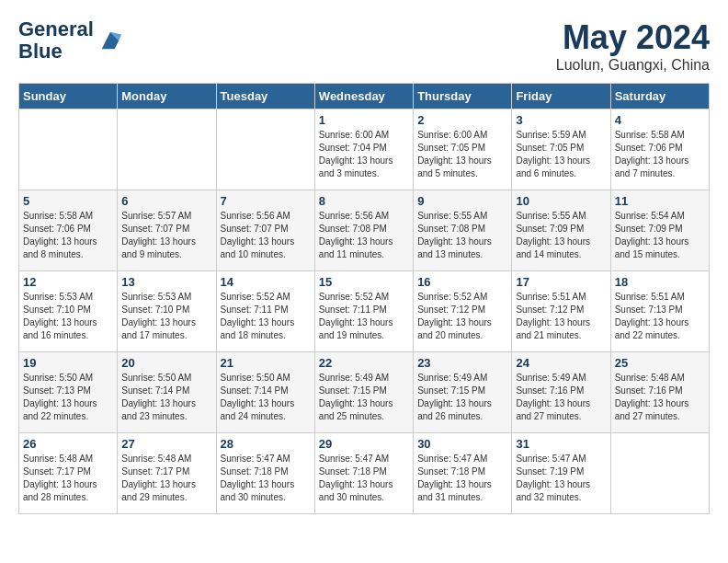 The width and height of the screenshot is (728, 563). What do you see at coordinates (68, 397) in the screenshot?
I see `cell-info: Sunrise: 5:50 AM Sunset: 7:13 PM Dayligh…` at bounding box center [68, 397].